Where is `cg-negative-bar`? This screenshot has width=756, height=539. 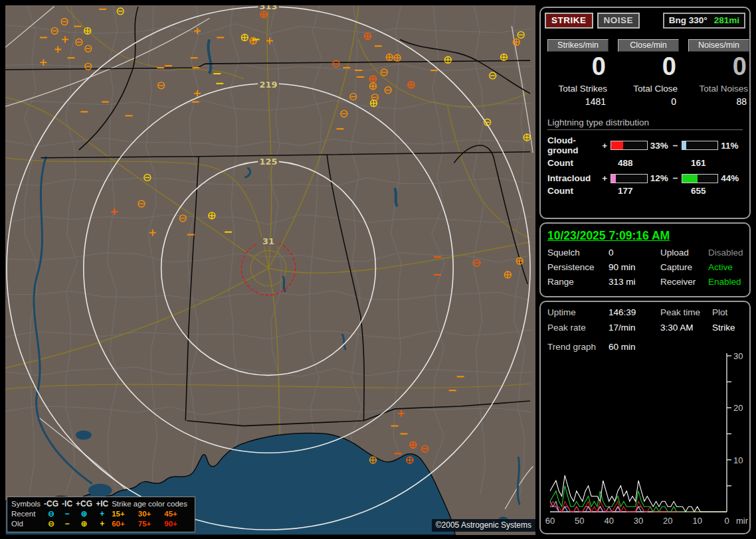 cg-negative-bar is located at coordinates (700, 145).